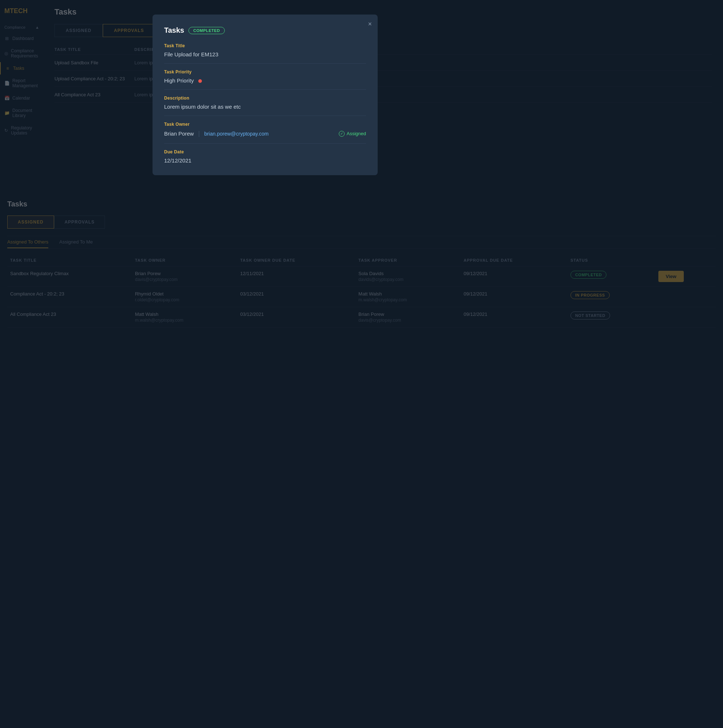 The width and height of the screenshot is (723, 728). What do you see at coordinates (206, 31) in the screenshot?
I see `modal-status-badge: COMPLETED` at bounding box center [206, 31].